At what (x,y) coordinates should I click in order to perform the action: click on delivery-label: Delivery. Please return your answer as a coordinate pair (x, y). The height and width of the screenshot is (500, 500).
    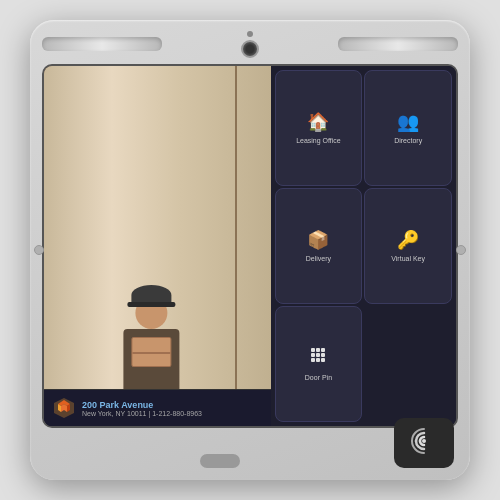
    Looking at the image, I should click on (318, 259).